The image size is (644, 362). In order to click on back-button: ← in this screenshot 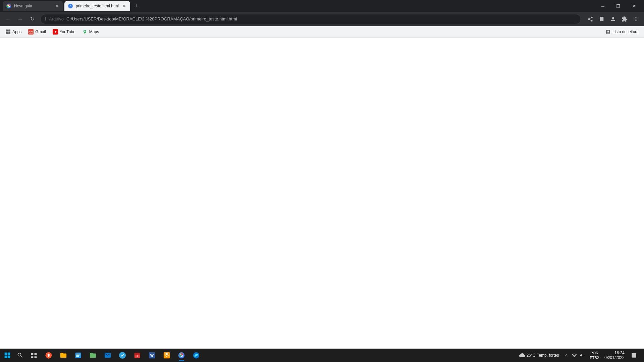, I will do `click(8, 19)`.